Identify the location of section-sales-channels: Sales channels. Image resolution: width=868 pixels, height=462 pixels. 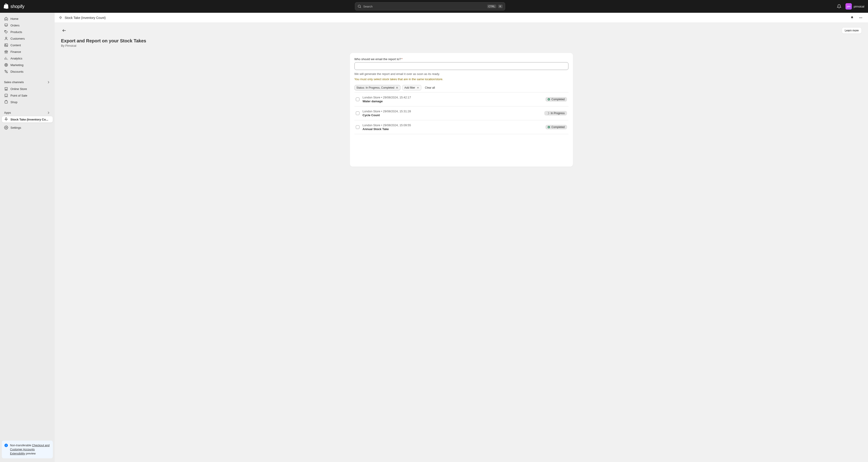
(27, 82).